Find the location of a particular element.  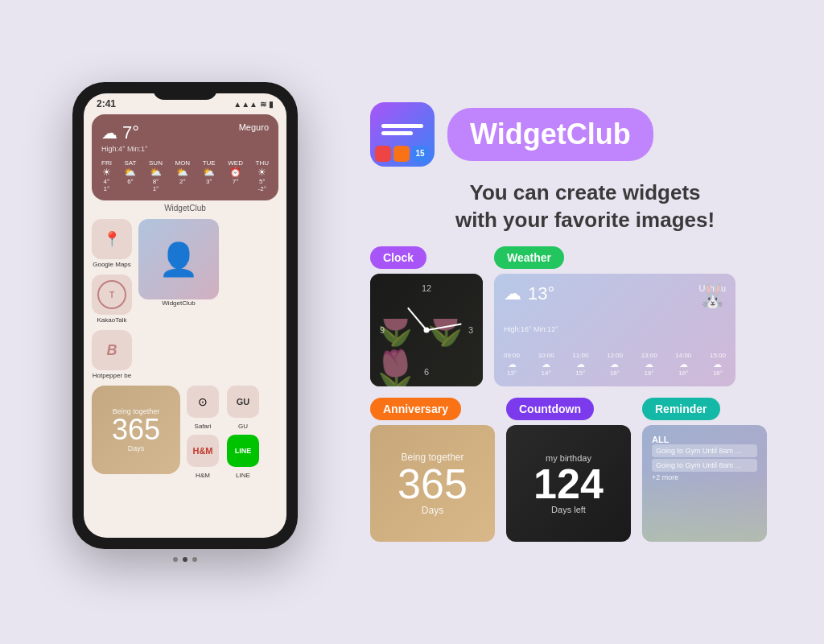

weather-day-mon: MON⛅2° is located at coordinates (182, 175).